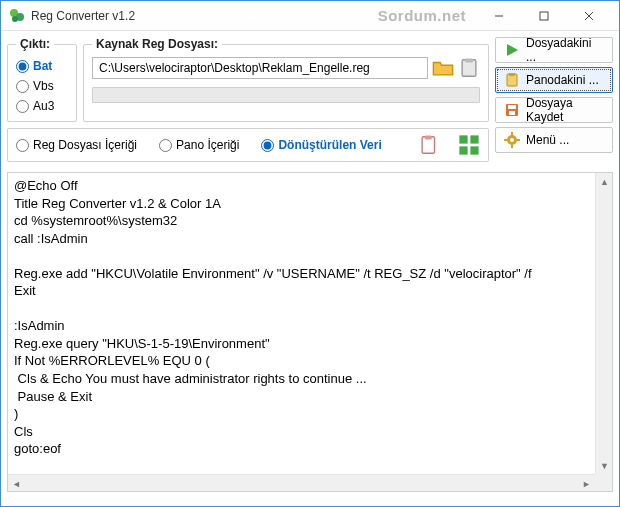 The height and width of the screenshot is (507, 620). What do you see at coordinates (310, 16) in the screenshot?
I see `titlebar: Reg Converter v1.2 Sordum.net` at bounding box center [310, 16].